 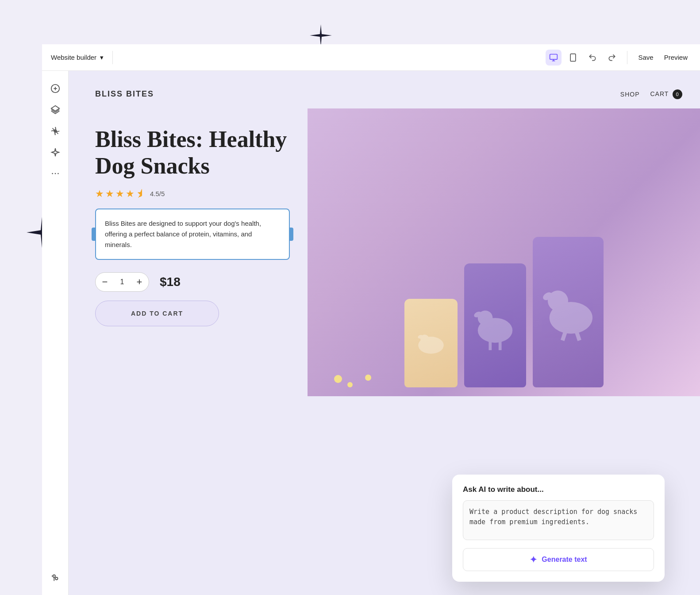 I want to click on star-4: ★, so click(x=130, y=194).